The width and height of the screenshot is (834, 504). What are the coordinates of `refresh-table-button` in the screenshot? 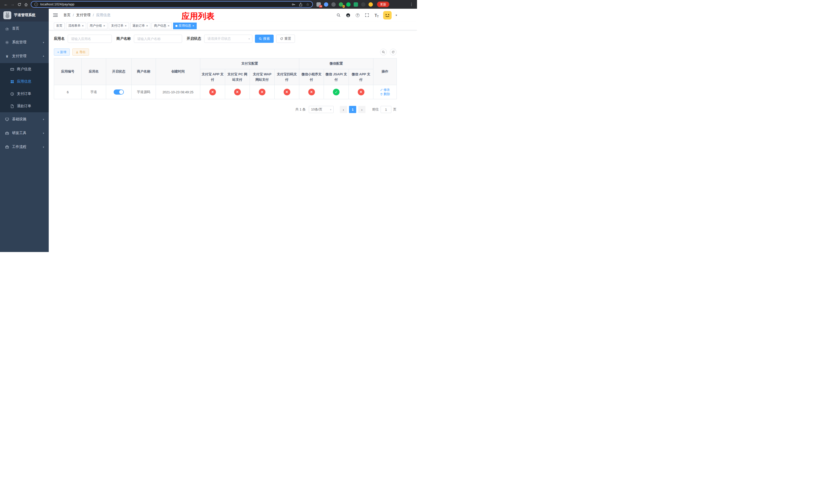 It's located at (393, 52).